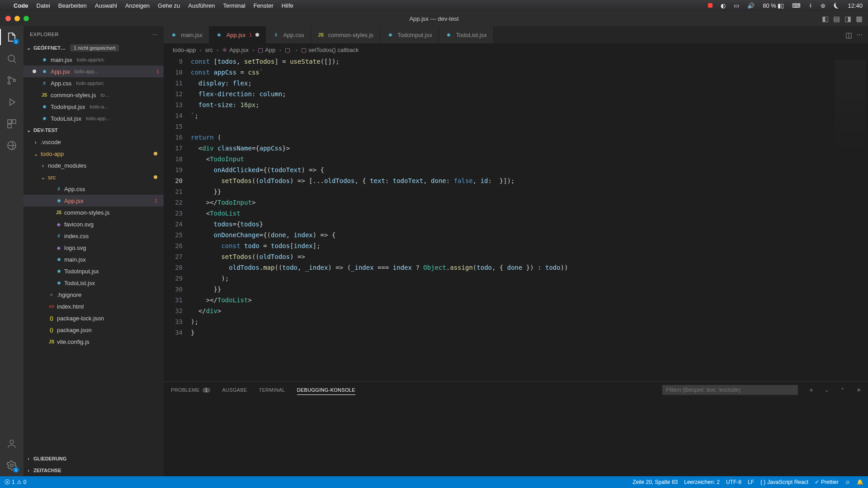 The height and width of the screenshot is (488, 868). Describe the element at coordinates (8, 19) in the screenshot. I see `close-window-button` at that location.